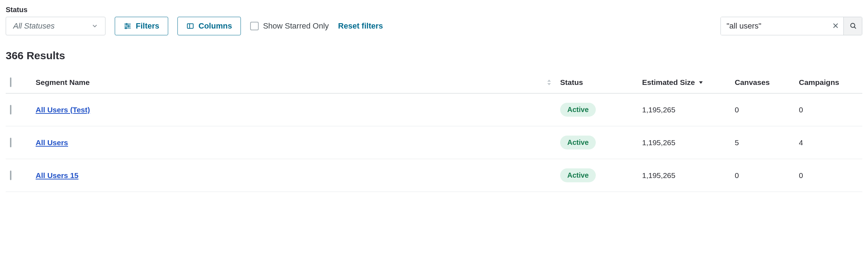 The width and height of the screenshot is (868, 264). What do you see at coordinates (11, 82) in the screenshot?
I see `select-all-checkbox` at bounding box center [11, 82].